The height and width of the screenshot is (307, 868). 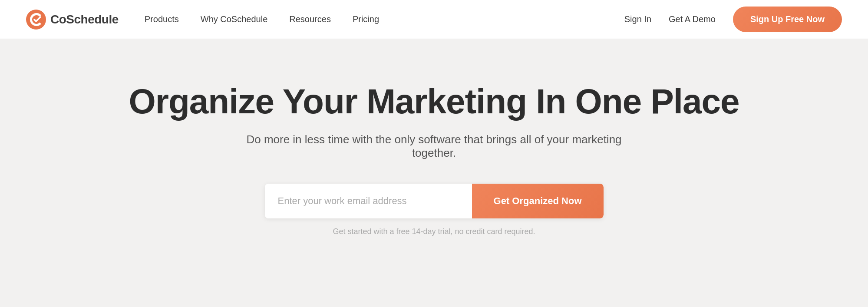 I want to click on coschedule-logo-icon, so click(x=36, y=20).